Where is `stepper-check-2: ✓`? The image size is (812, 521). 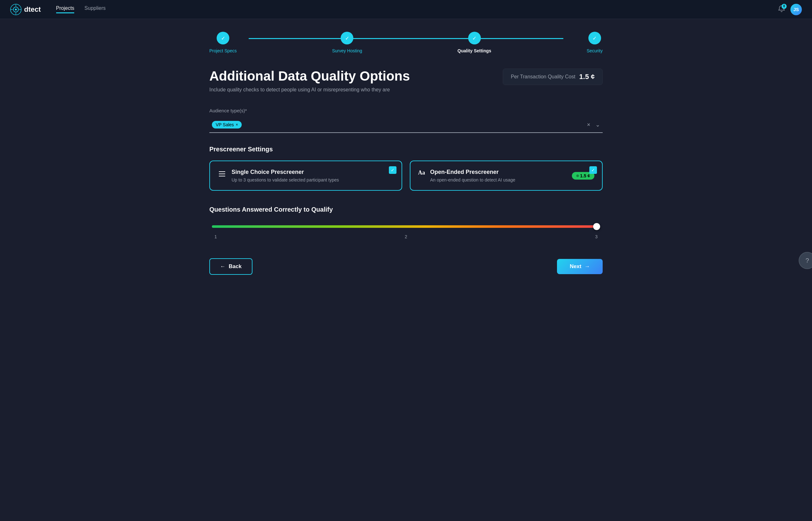
stepper-check-2: ✓ is located at coordinates (347, 38).